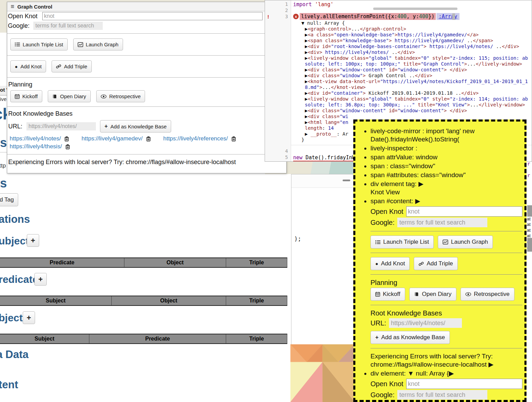 The height and width of the screenshot is (402, 532). Describe the element at coordinates (62, 263) in the screenshot. I see `table-column-header: Predicate` at that location.